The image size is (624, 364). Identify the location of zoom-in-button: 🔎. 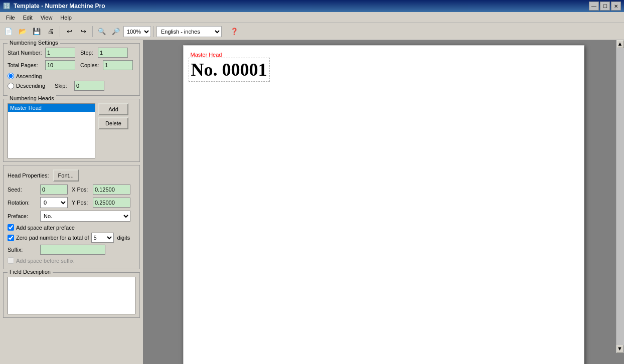
(116, 32).